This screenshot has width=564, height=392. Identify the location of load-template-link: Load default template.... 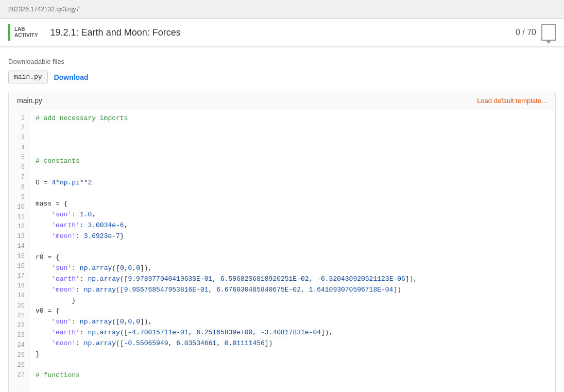
(512, 101).